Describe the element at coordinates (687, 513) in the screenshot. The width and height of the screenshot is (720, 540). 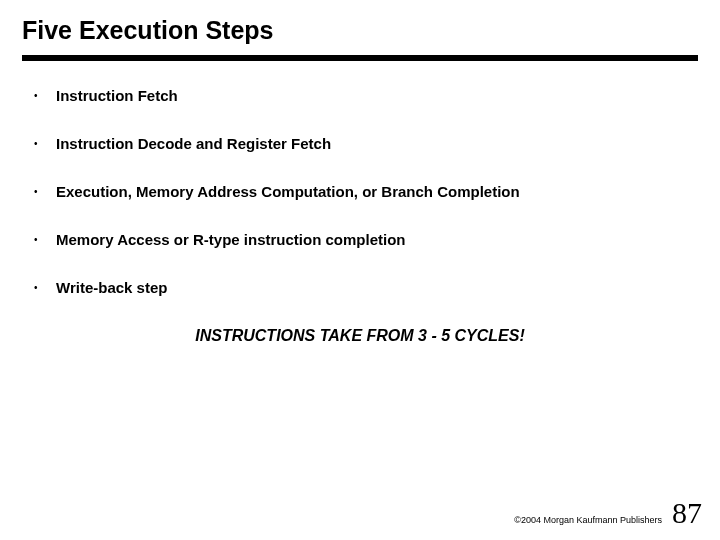
I see `page-number: 87` at that location.